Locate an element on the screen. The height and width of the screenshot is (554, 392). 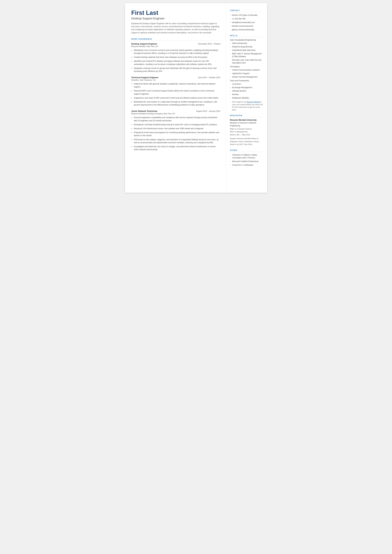
other-section: OTHER Volunteer in Children's Safety Ass… is located at coordinates (247, 158).